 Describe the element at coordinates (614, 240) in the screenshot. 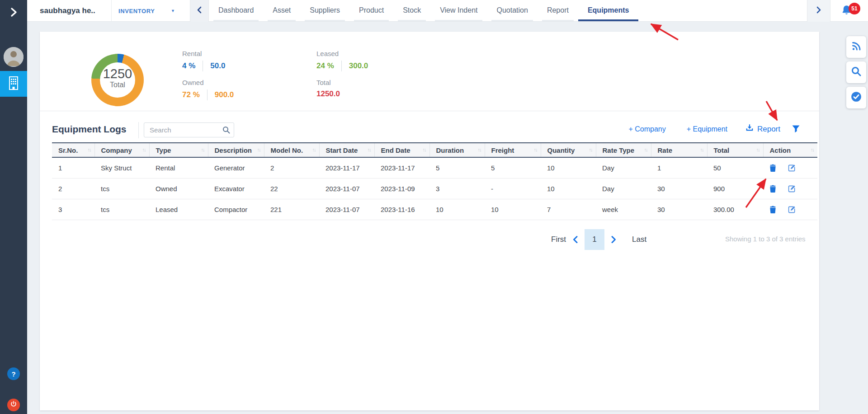

I see `pagination-next-icon` at that location.